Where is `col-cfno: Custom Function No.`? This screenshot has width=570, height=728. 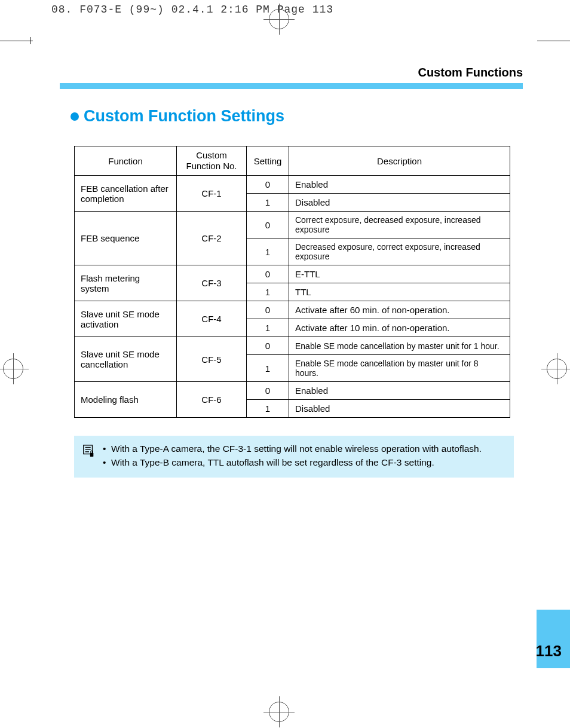
col-cfno: Custom Function No. is located at coordinates (212, 161).